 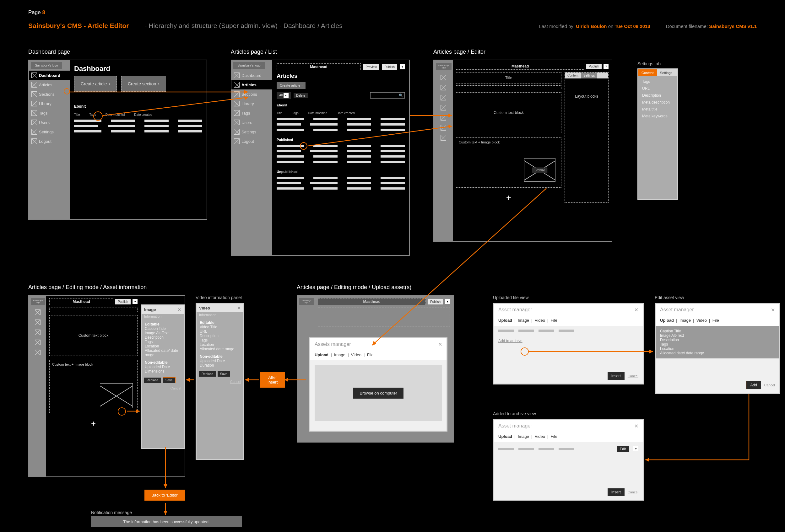 I want to click on create-section-button: Create section›, so click(x=144, y=84).